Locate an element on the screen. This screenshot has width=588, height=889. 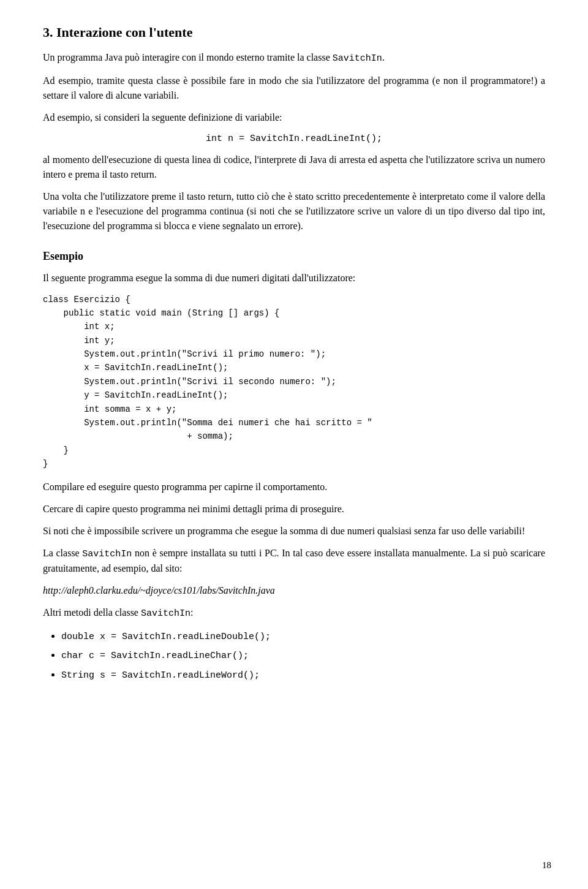
savitchin-inline-1: SavitchIn is located at coordinates (358, 59).